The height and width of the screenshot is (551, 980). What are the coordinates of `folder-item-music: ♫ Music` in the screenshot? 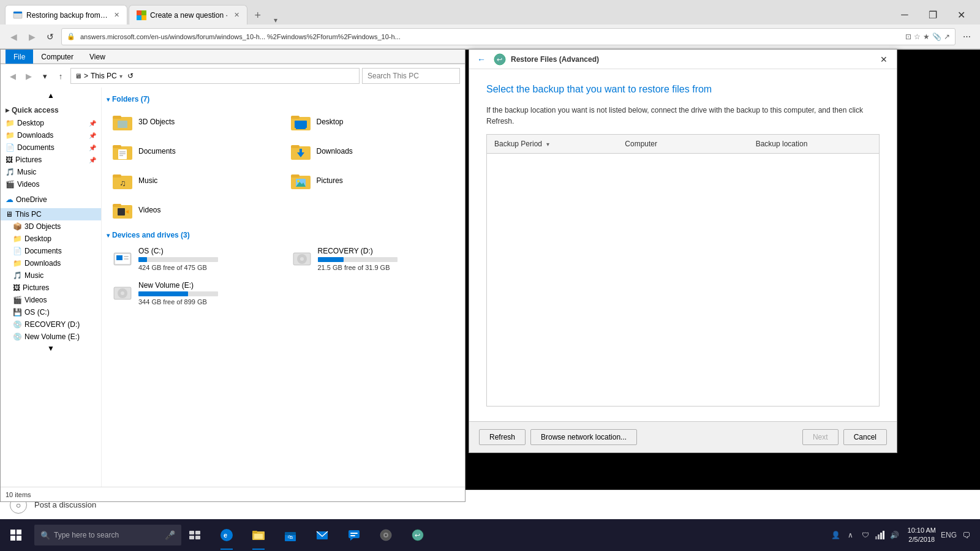 It's located at (195, 181).